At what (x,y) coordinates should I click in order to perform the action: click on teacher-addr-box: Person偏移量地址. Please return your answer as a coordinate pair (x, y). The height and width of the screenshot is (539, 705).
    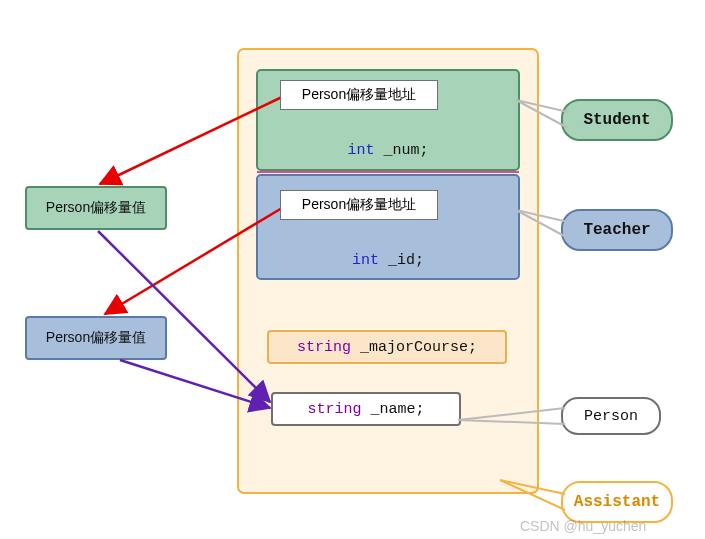
    Looking at the image, I should click on (359, 205).